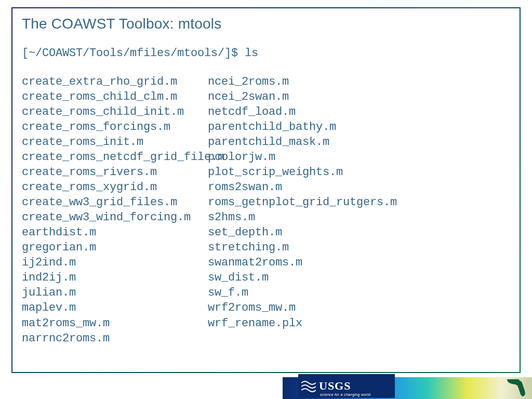 The image size is (532, 399). Describe the element at coordinates (345, 395) in the screenshot. I see `usgs-tagline: science for a changing world` at that location.